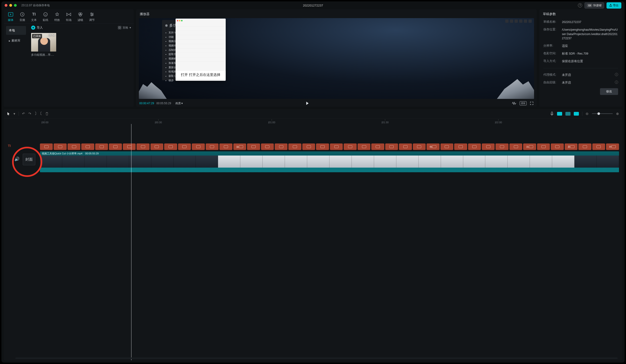 The width and height of the screenshot is (626, 364). Describe the element at coordinates (514, 103) in the screenshot. I see `waveform-icon` at that location.